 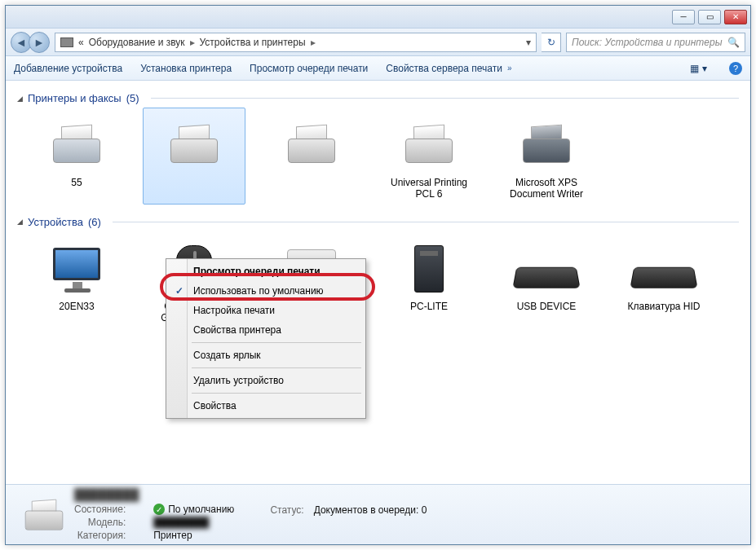 What do you see at coordinates (429, 280) in the screenshot?
I see `device-item: PC-LITE` at bounding box center [429, 280].